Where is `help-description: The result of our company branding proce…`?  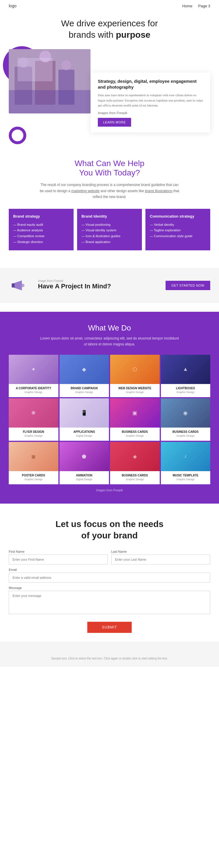
help-description: The result of our company branding proce… is located at coordinates (110, 191).